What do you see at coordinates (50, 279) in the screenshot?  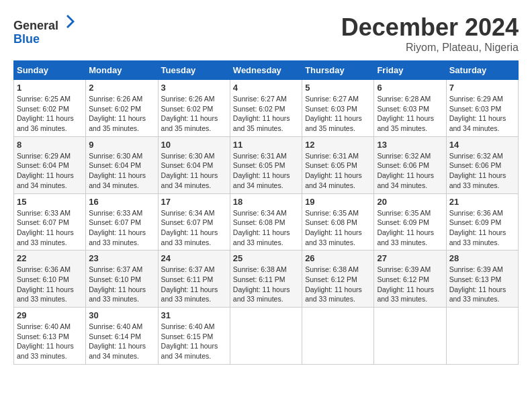 I see `day-cell: 22Sunrise: 6:36 AM Sunset: 6:10 PM Dayli…` at bounding box center [50, 279].